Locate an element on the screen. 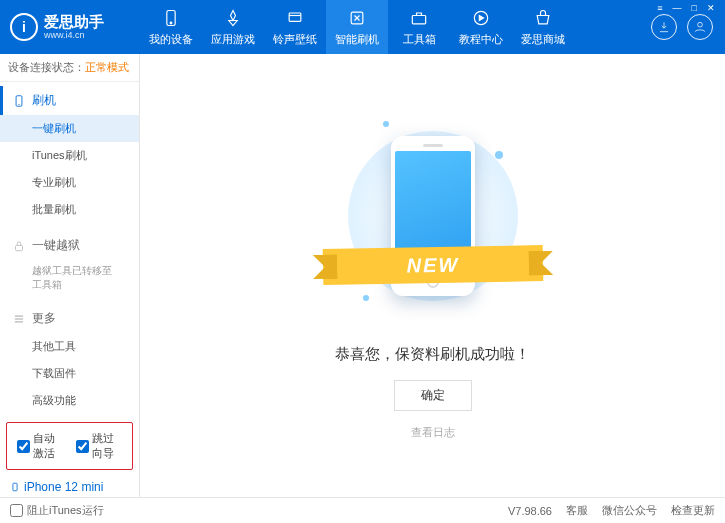 The width and height of the screenshot is (725, 523). status-label: 设备连接状态： is located at coordinates (46, 67).